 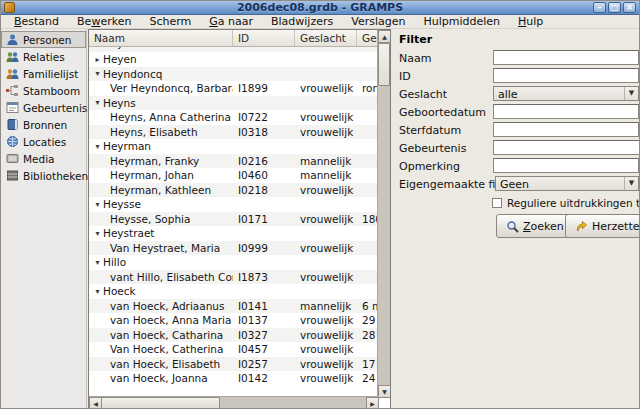 What do you see at coordinates (234, 132) in the screenshot?
I see `person-row: Heyns, ElisabethI0318vrouwelijk` at bounding box center [234, 132].